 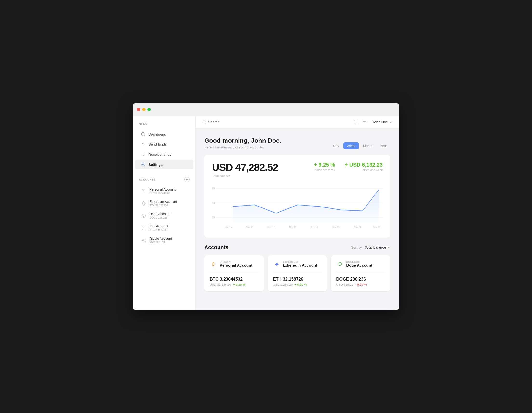 What do you see at coordinates (340, 264) in the screenshot?
I see `doge-card-icon: Ð` at bounding box center [340, 264].